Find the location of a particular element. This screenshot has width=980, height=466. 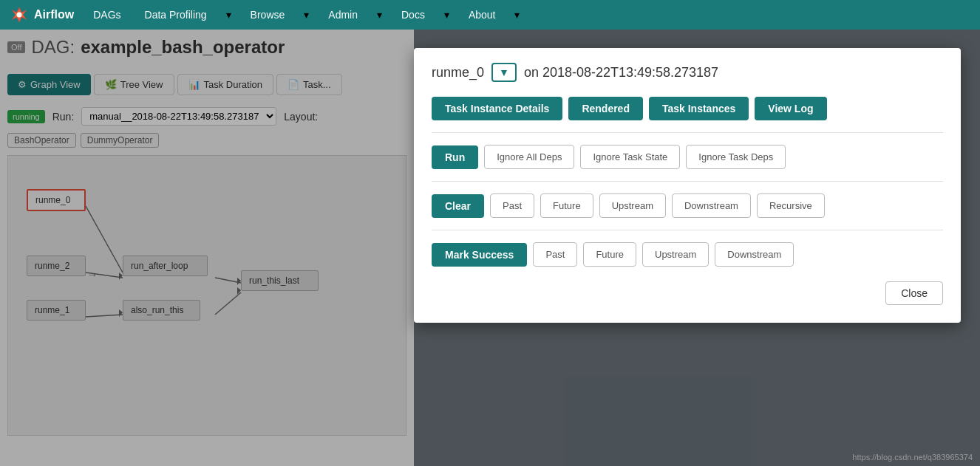

brand: Airflow is located at coordinates (41, 15).